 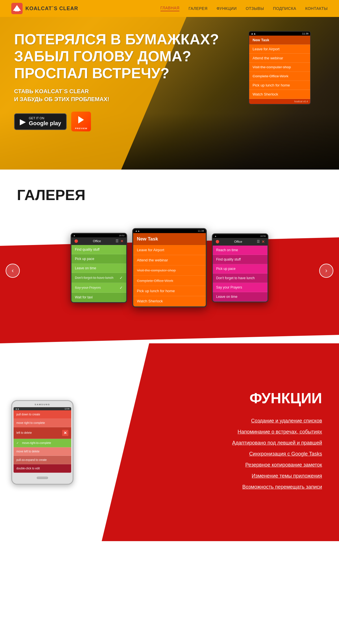 I want to click on phone3-status: ▲16:50, so click(x=240, y=236).